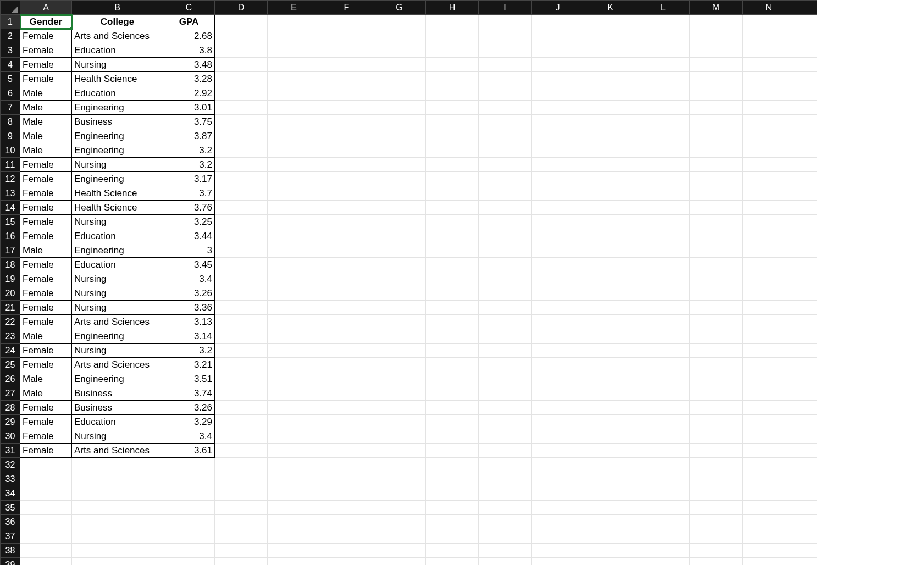 The image size is (924, 565). Describe the element at coordinates (452, 179) in the screenshot. I see `cell-H12` at that location.